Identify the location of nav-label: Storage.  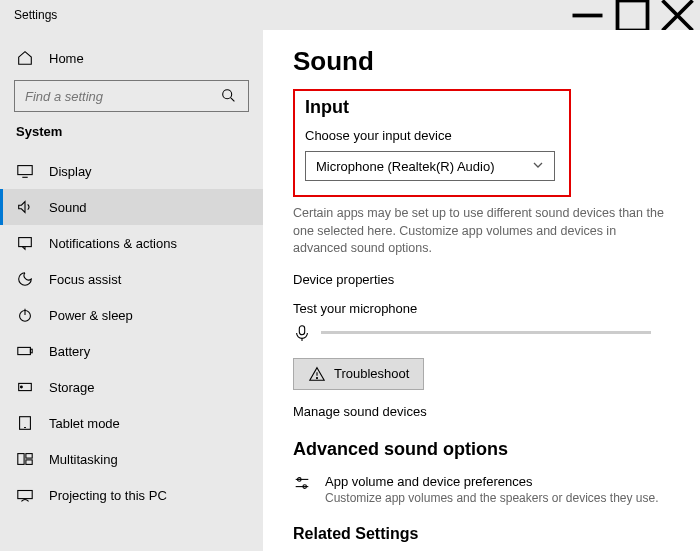
(72, 388).